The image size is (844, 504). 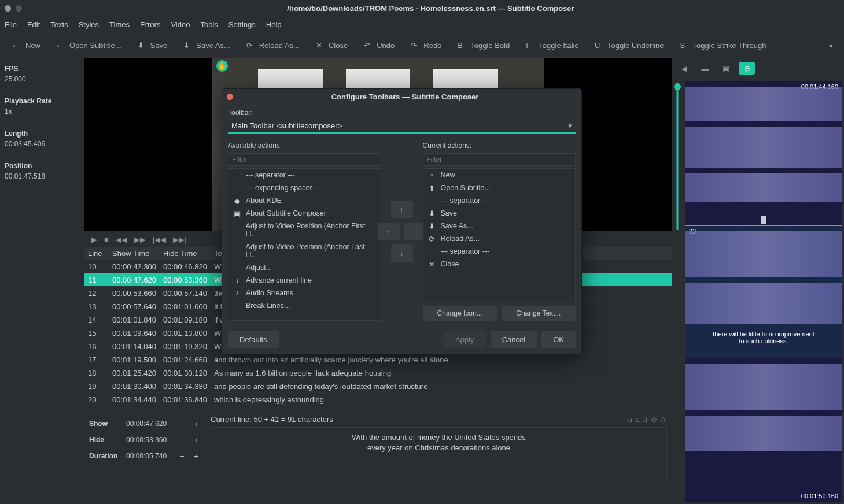 I want to click on tb-open: ▫Open Subtitle..., so click(x=89, y=45).